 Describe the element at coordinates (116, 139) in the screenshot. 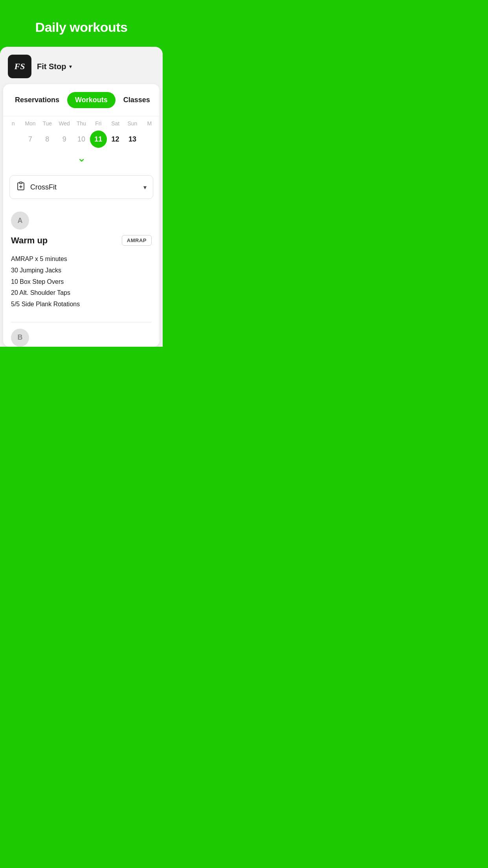

I see `date-12: 12` at that location.